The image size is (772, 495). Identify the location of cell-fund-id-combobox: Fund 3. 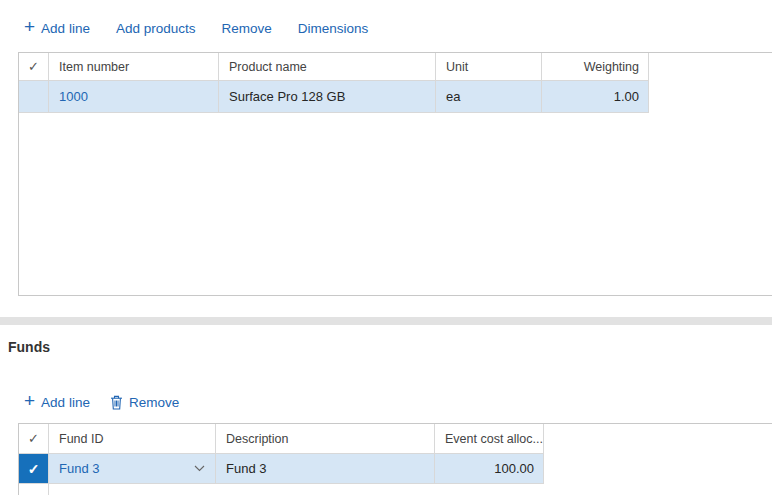
(132, 469).